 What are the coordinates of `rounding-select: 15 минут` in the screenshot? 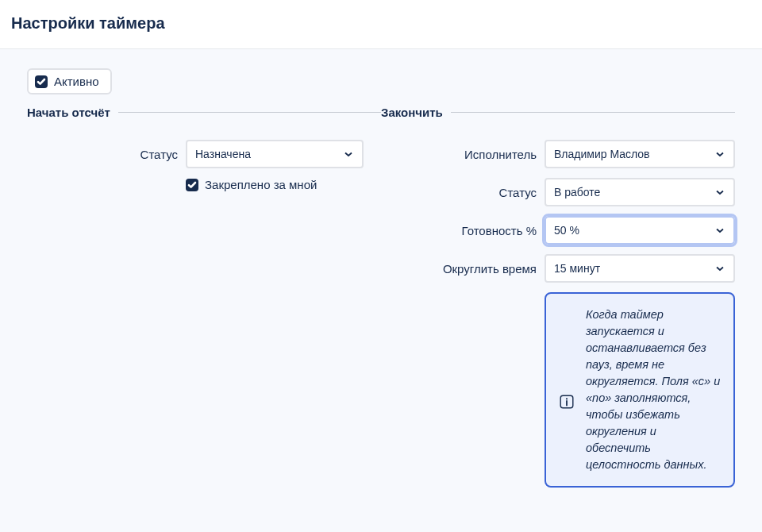 It's located at (640, 268).